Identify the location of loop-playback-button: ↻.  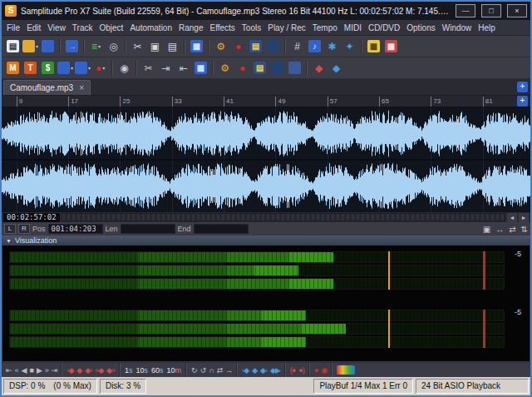
(195, 370).